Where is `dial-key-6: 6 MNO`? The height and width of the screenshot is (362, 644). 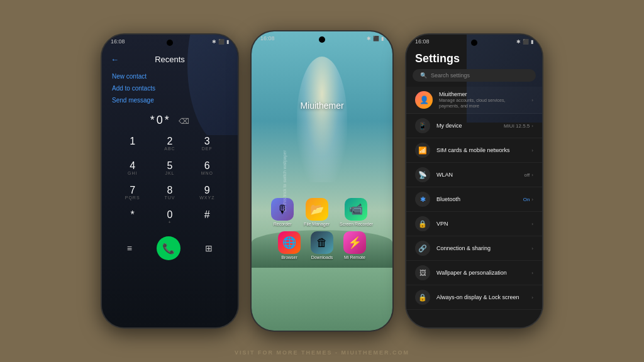
dial-key-6: 6 MNO is located at coordinates (208, 168).